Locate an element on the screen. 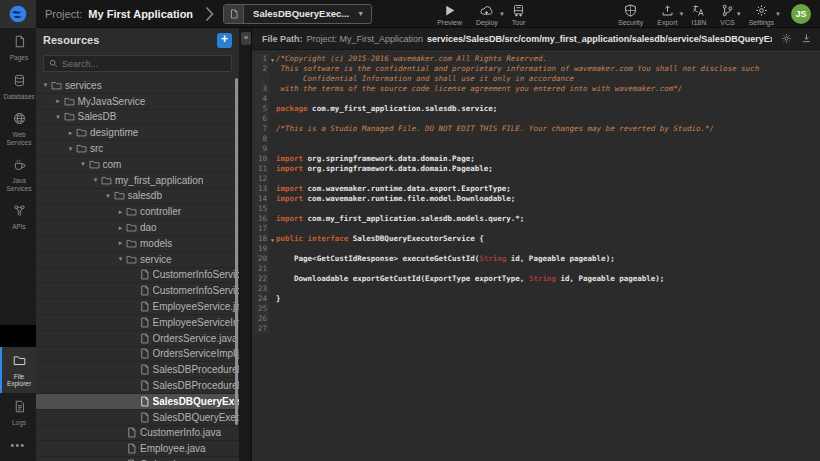 This screenshot has height=461, width=820. code-line: 5package com.my_first_application.salesd… is located at coordinates (536, 109).